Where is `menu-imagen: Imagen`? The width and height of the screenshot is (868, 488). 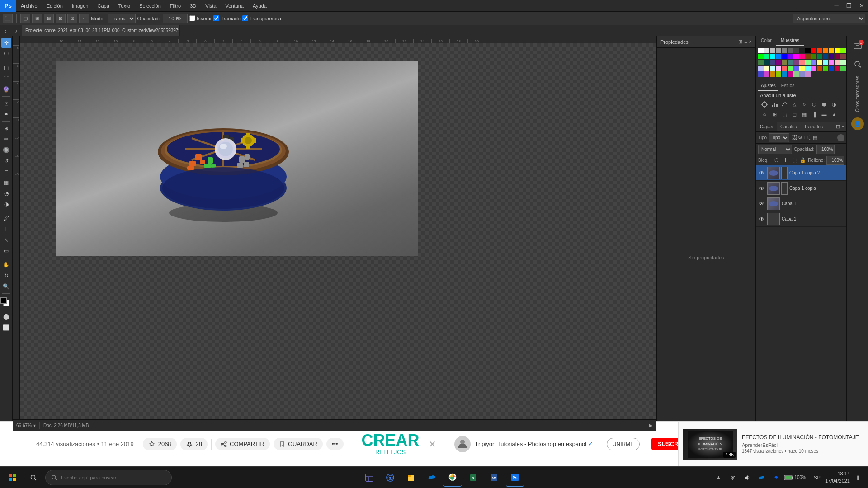 menu-imagen: Imagen is located at coordinates (80, 5).